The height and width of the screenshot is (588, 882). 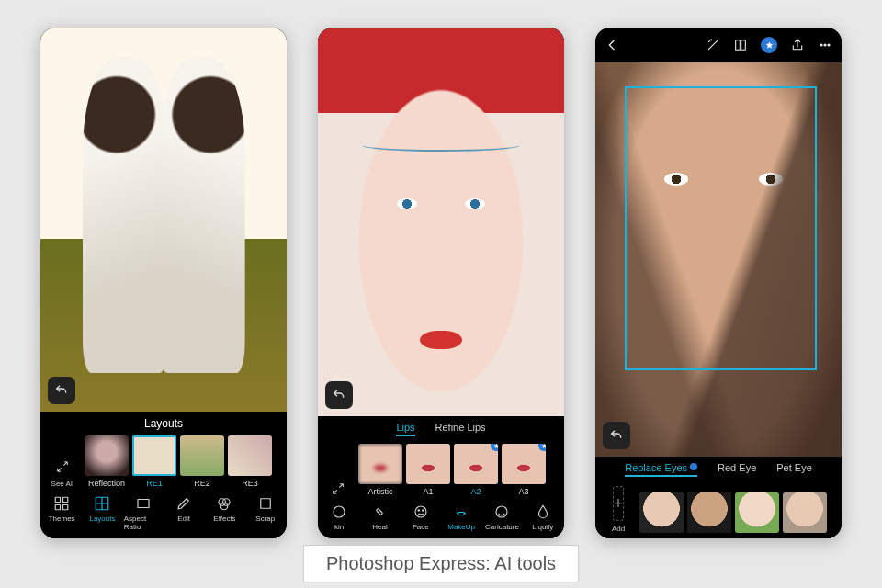 I want to click on compare-icon, so click(x=741, y=45).